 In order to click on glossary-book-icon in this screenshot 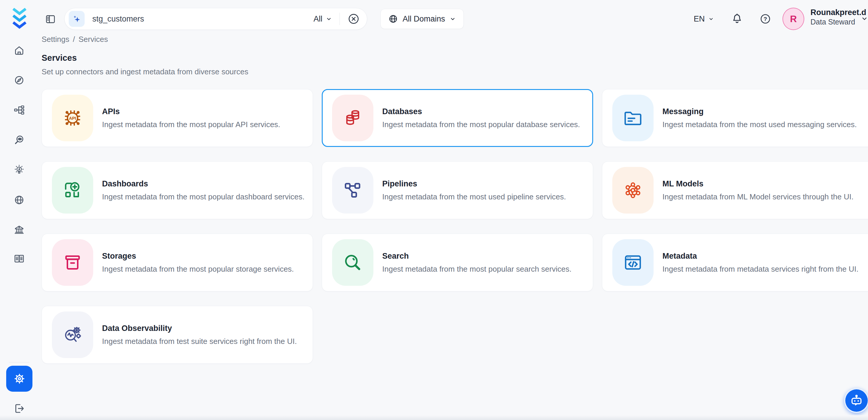, I will do `click(19, 259)`.